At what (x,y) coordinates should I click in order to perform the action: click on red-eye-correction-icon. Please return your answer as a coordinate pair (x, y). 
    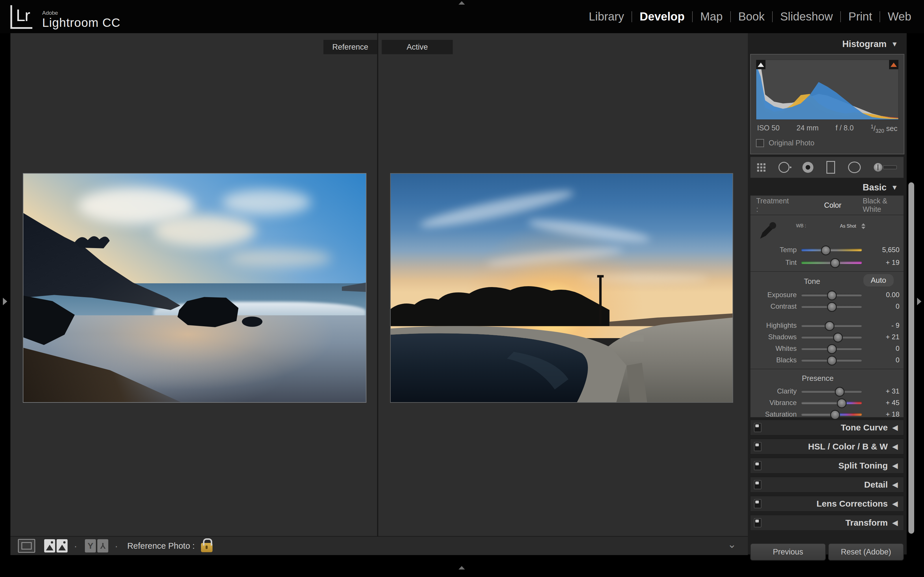
    Looking at the image, I should click on (808, 167).